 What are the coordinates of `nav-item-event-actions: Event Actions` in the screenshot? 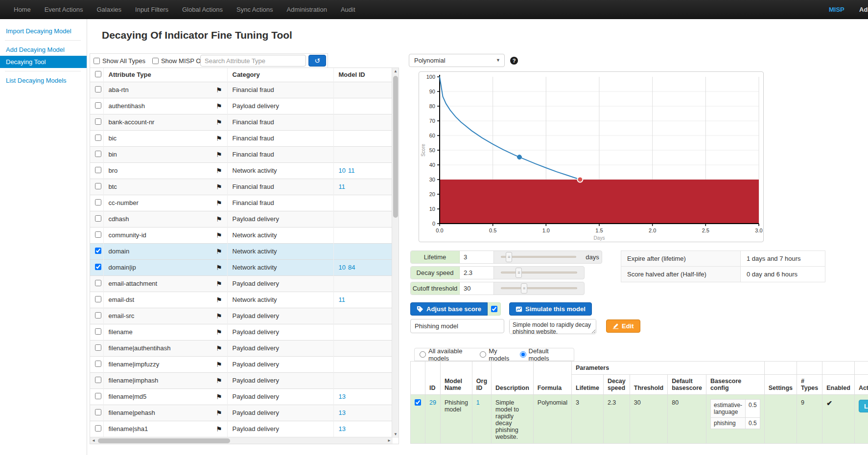 It's located at (64, 10).